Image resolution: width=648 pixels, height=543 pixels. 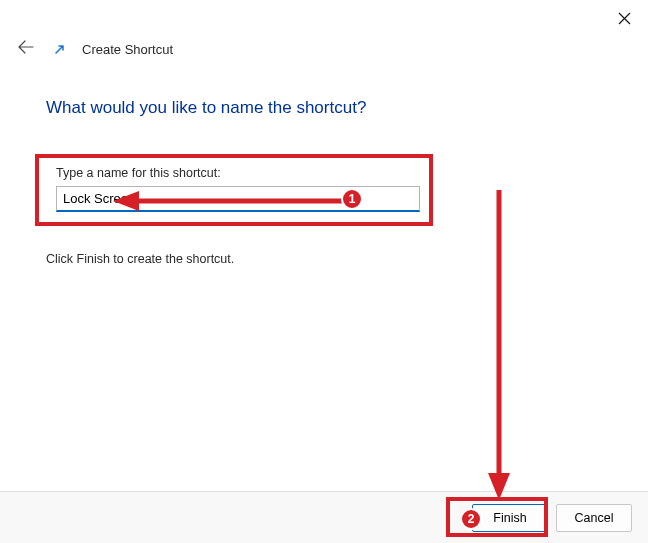 What do you see at coordinates (324, 108) in the screenshot?
I see `page-heading: What would you like to name the shortcut…` at bounding box center [324, 108].